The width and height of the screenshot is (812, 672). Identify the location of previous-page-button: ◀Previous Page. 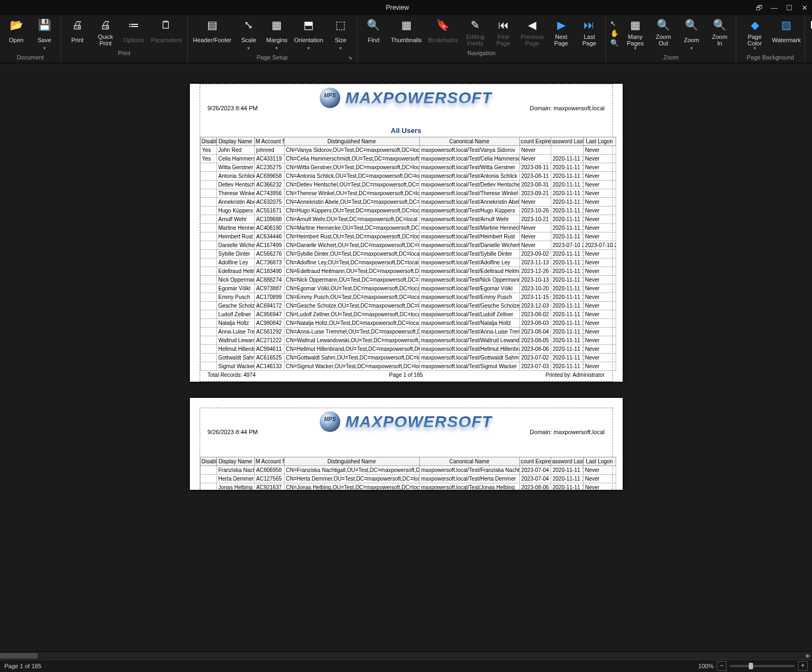
(532, 32).